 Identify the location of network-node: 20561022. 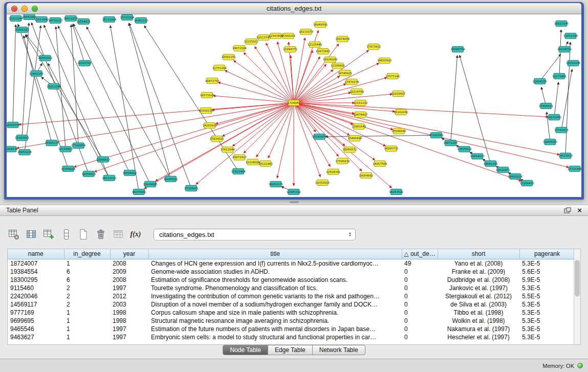
(45, 58).